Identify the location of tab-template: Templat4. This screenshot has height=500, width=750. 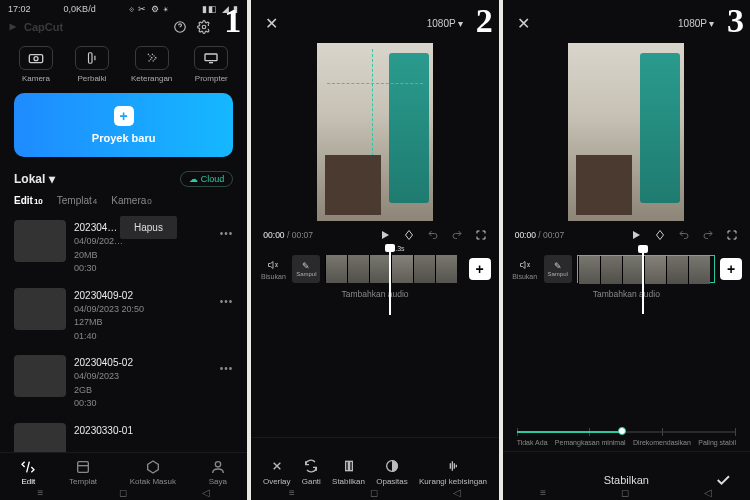
(77, 200).